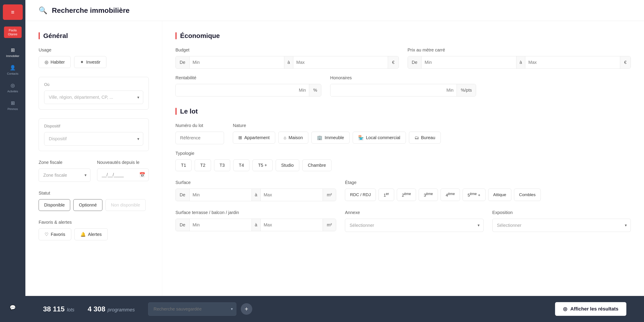  I want to click on sidebar-logo: ≡, so click(13, 12).